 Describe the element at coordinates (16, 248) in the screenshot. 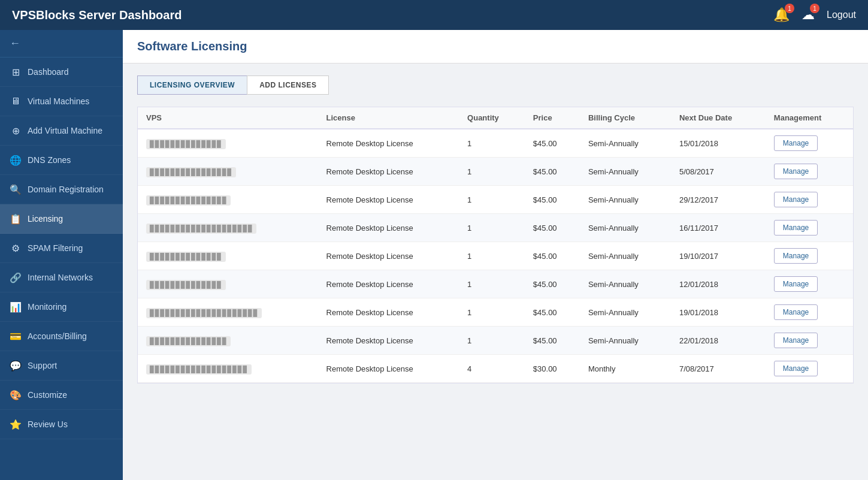

I see `spam-icon: ⚙` at that location.